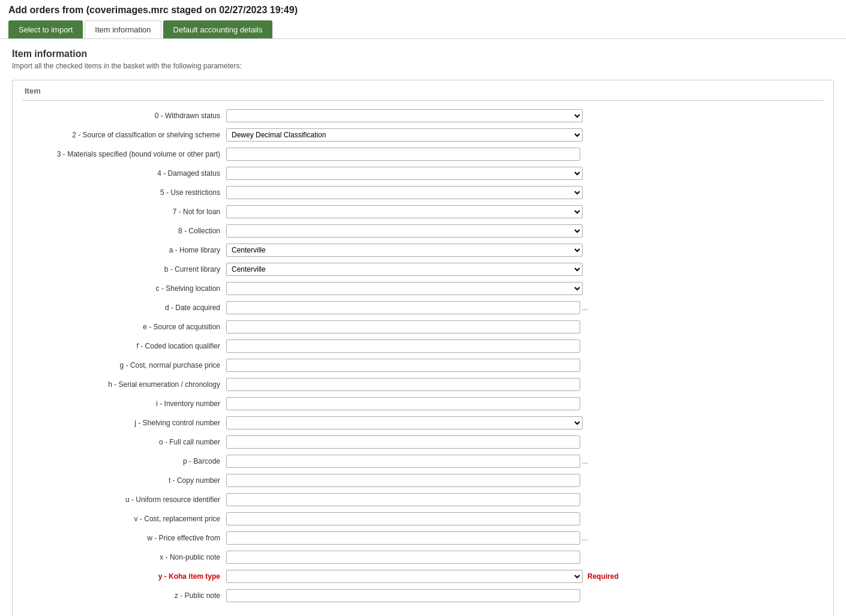  Describe the element at coordinates (403, 404) in the screenshot. I see `input-inventory-number` at that location.